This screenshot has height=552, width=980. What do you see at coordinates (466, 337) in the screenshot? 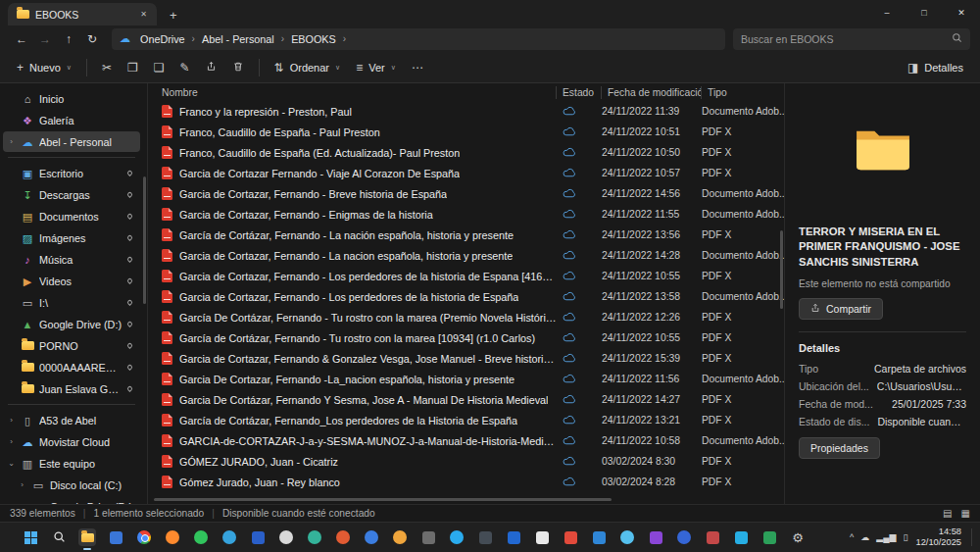
I see `file-row: García de Cortázar, Fernando - Tu rostro…` at bounding box center [466, 337].